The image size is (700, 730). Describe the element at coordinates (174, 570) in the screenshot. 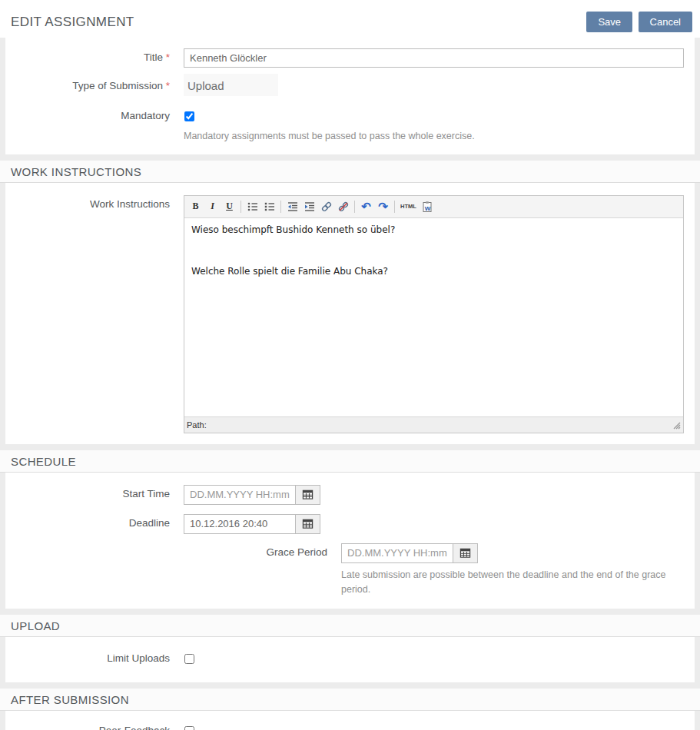

I see `grace-period-label: Grace Period` at that location.